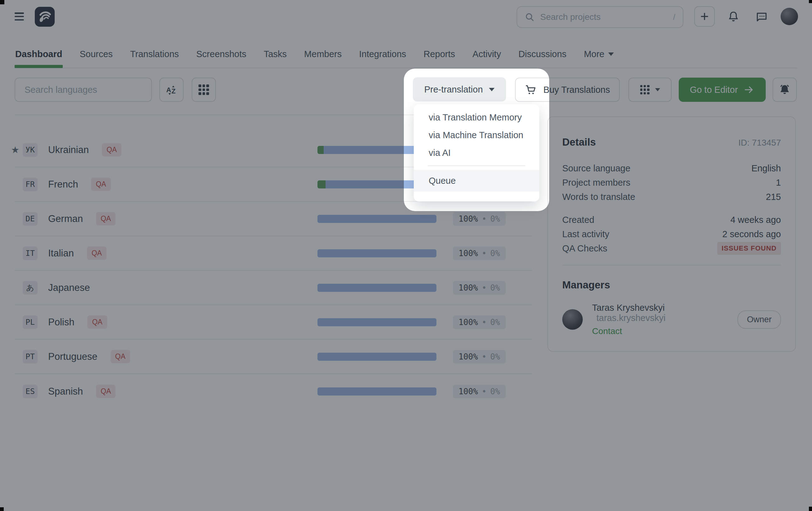 The height and width of the screenshot is (511, 812). What do you see at coordinates (529, 17) in the screenshot?
I see `search-icon` at bounding box center [529, 17].